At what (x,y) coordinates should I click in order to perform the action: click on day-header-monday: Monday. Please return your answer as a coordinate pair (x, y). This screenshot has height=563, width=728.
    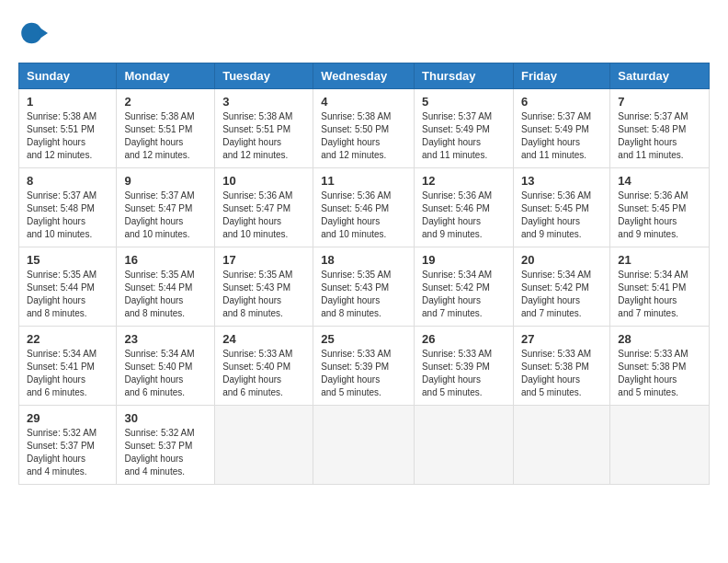
    Looking at the image, I should click on (165, 76).